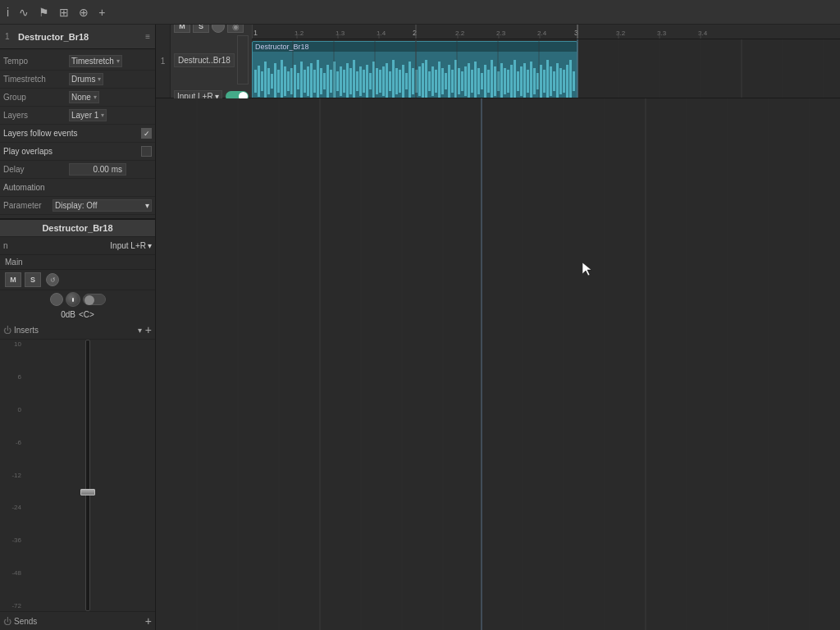 This screenshot has width=840, height=630. I want to click on dropdown-arrow-2: ▾, so click(99, 79).